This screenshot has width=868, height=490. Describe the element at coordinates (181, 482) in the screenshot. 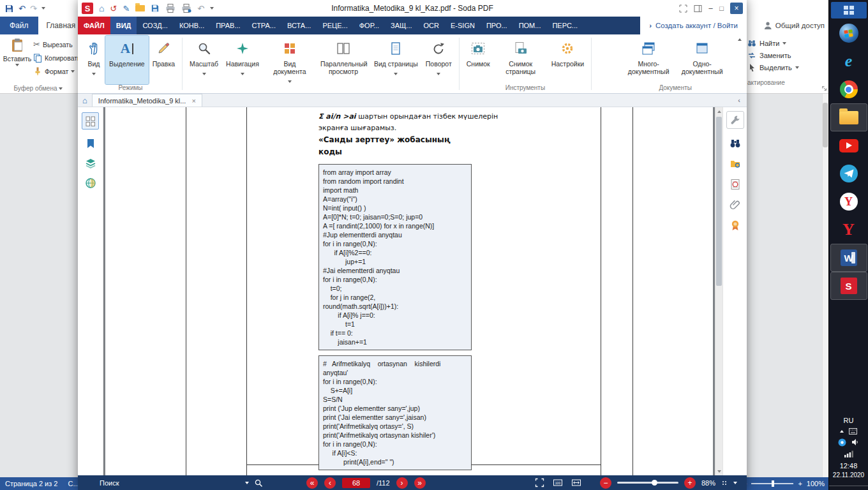

I see `search-field: Поиск` at that location.